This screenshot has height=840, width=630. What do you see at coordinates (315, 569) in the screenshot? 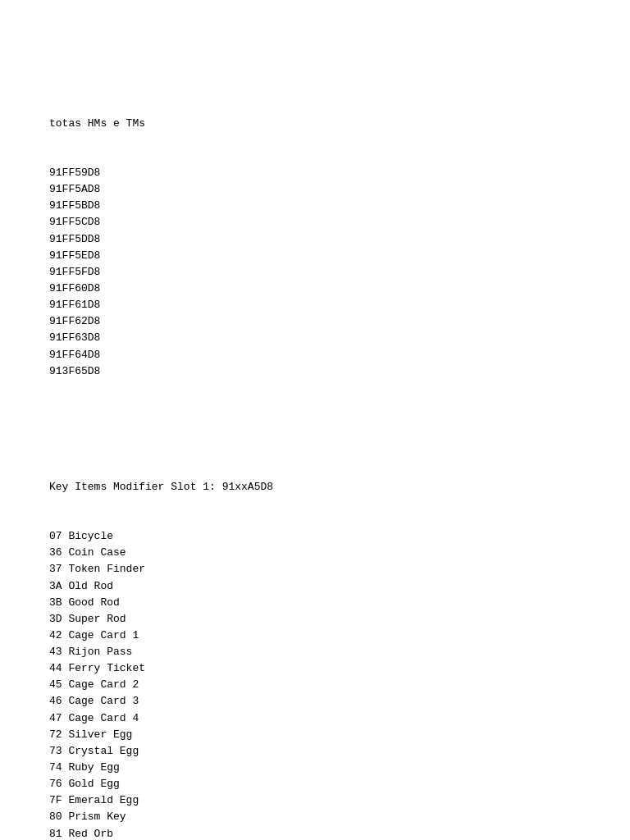
I see `key-item: 37 Token Finder` at bounding box center [315, 569].